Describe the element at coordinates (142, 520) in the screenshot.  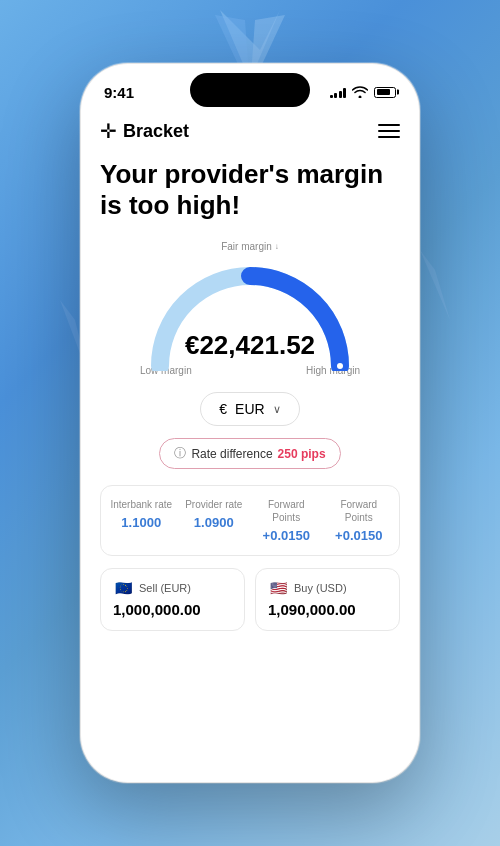
I see `data-col-0: Interbank rate1.1000` at that location.